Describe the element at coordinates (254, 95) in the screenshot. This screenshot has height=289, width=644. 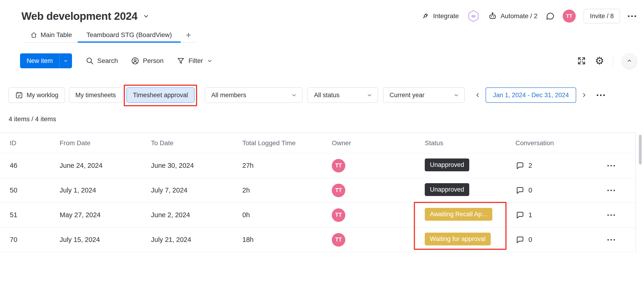
I see `members-dropdown: All members` at that location.